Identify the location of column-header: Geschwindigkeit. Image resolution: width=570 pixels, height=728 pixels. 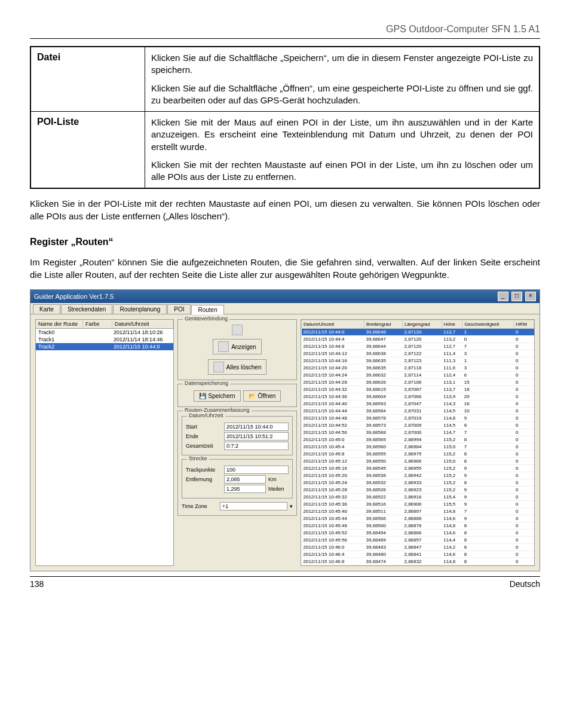
(488, 325).